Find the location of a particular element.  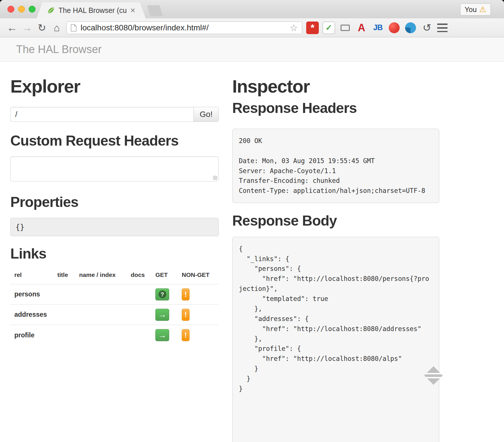

link-rel: addresses is located at coordinates (32, 315).